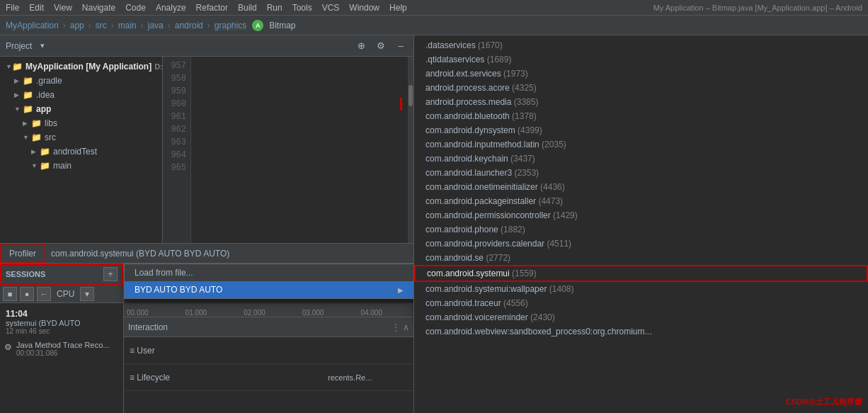  What do you see at coordinates (77, 26) in the screenshot?
I see `breadcrumb-app: app` at bounding box center [77, 26].